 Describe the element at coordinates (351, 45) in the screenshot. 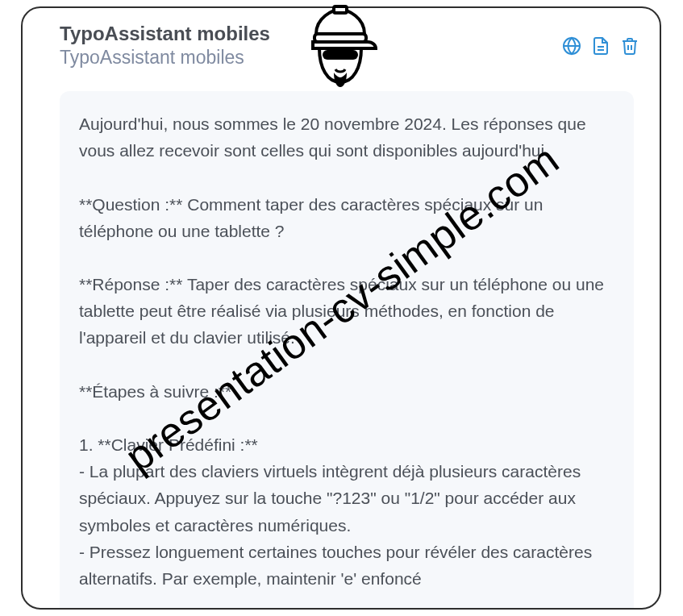

I see `card-header: TypoAssistant mobiles TypoAssistant mobi…` at that location.